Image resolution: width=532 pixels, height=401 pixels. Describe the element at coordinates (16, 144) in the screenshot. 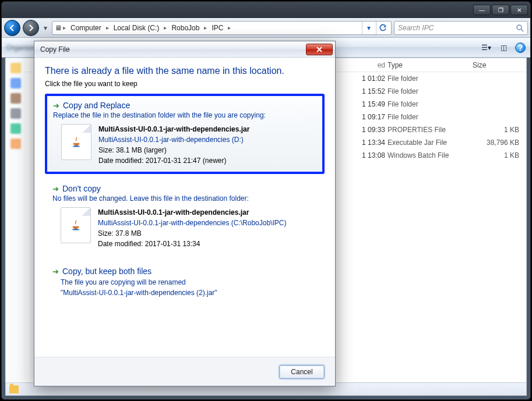

I see `drive-icon` at that location.